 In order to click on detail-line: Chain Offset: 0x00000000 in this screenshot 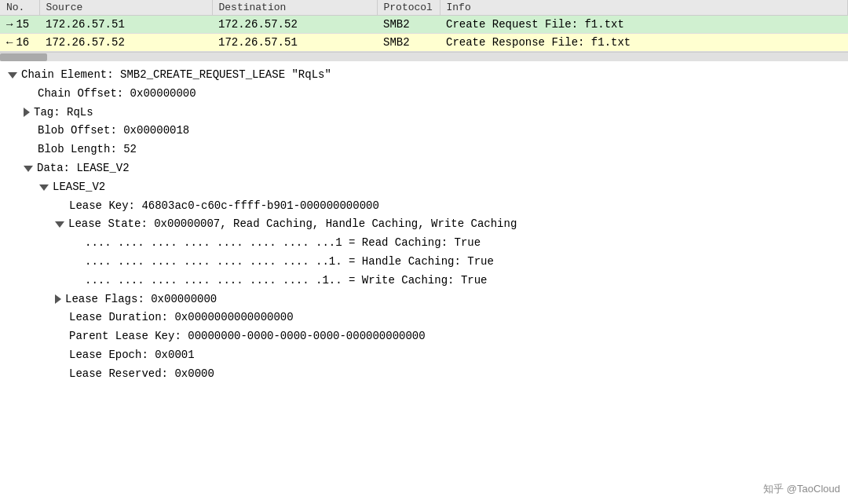, I will do `click(424, 94)`.